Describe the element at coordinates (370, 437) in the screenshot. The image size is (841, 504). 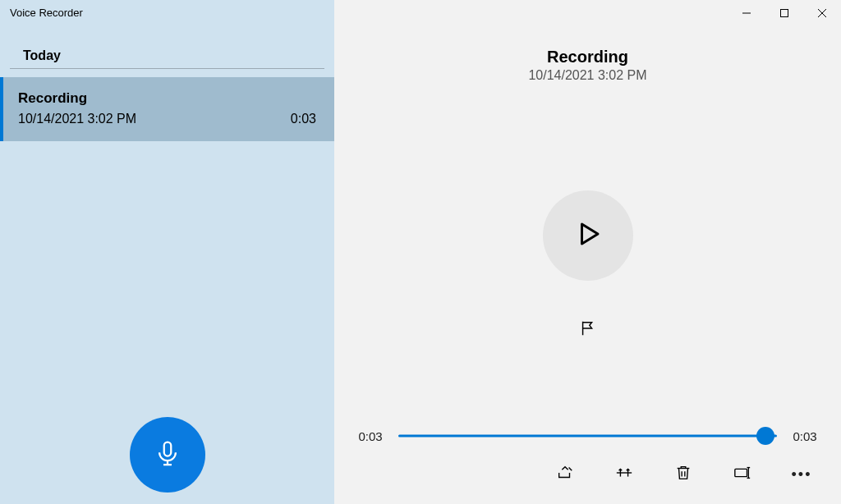
I see `time-current: 0:03` at that location.